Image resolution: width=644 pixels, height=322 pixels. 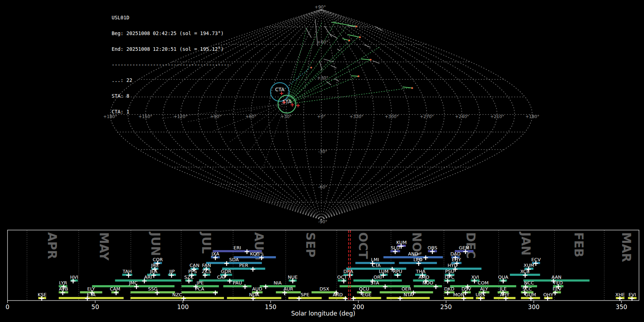 I want to click on shower-entry-ahy: AHY, so click(x=504, y=297).